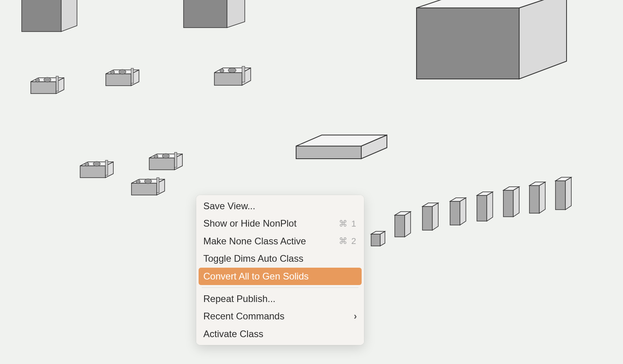 This screenshot has height=364, width=623. What do you see at coordinates (348, 241) in the screenshot?
I see `menu-item-shortcut: ⌘ 2` at bounding box center [348, 241].